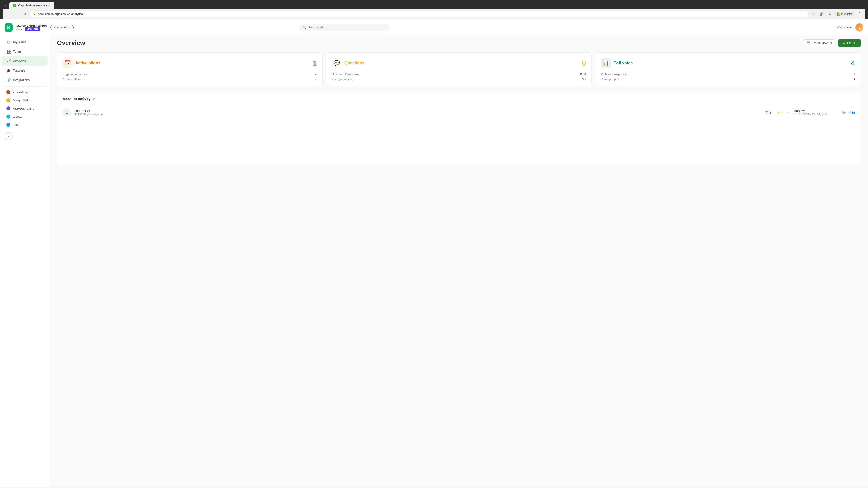 This screenshot has width=868, height=488. What do you see at coordinates (94, 99) in the screenshot?
I see `external-link-icon: ↗` at bounding box center [94, 99].